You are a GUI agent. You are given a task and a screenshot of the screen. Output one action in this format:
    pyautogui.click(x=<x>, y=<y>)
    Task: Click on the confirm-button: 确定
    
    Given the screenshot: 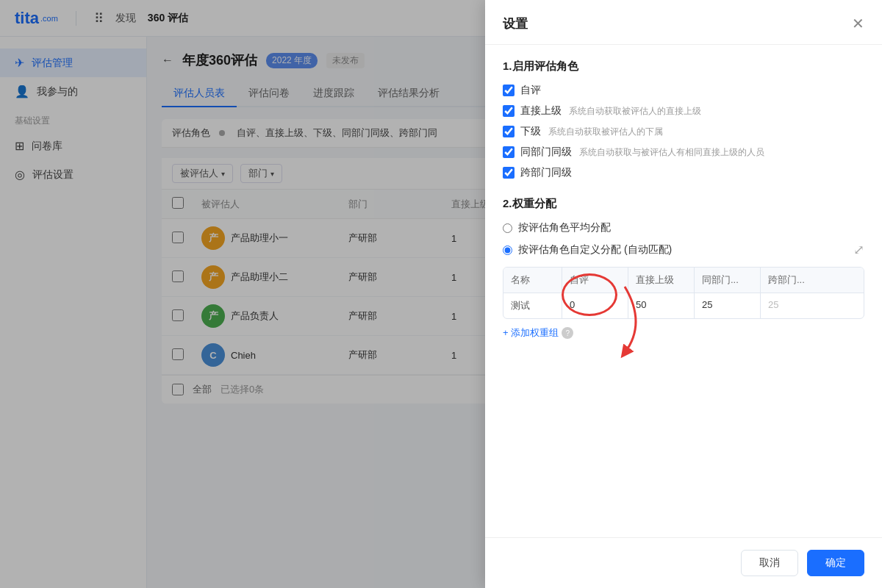 What is the action you would take?
    pyautogui.click(x=836, y=563)
    